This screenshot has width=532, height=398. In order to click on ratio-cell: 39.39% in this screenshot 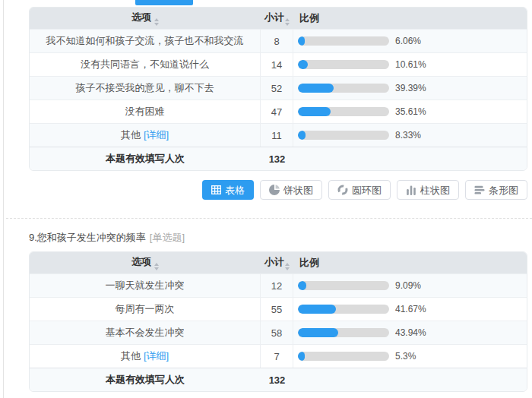, I will do `click(410, 88)`.